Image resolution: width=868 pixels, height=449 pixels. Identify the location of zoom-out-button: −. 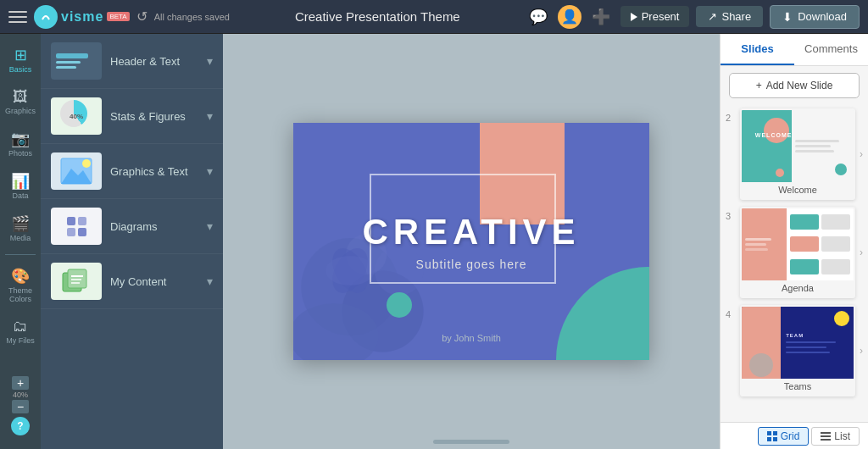
(20, 407).